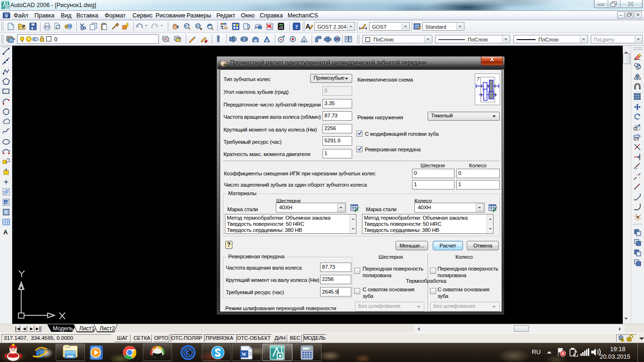 The width and height of the screenshot is (644, 362). What do you see at coordinates (6, 232) in the screenshot?
I see `svg-text: A` at bounding box center [6, 232].